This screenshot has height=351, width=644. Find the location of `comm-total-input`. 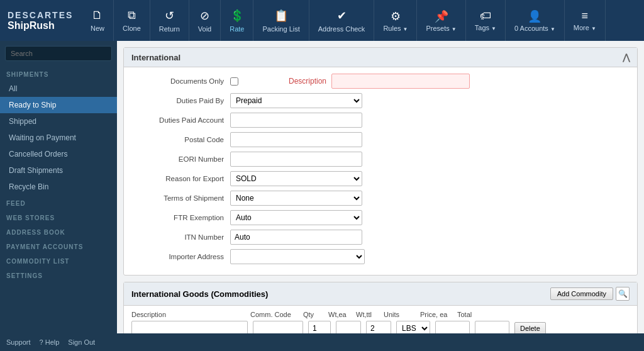

comm-total-input is located at coordinates (492, 327).